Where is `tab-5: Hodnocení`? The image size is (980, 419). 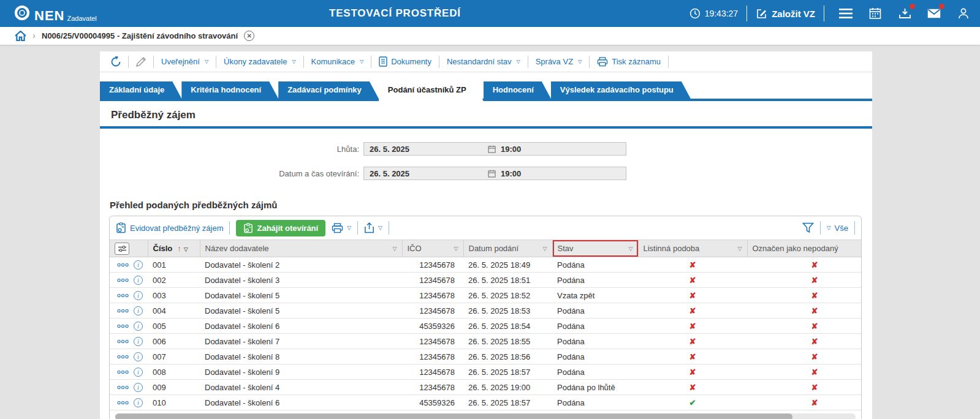 tab-5: Hodnocení is located at coordinates (517, 90).